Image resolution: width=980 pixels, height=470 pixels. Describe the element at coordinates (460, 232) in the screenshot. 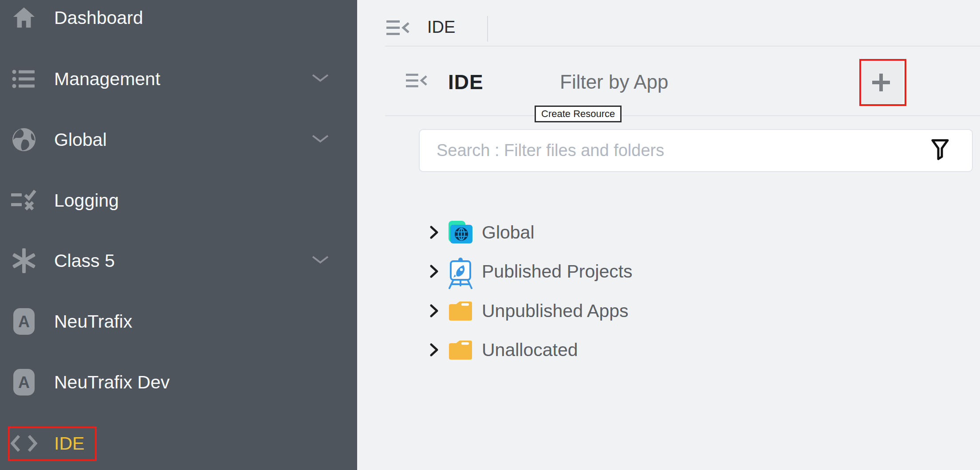

I see `globe-folder-icon` at that location.